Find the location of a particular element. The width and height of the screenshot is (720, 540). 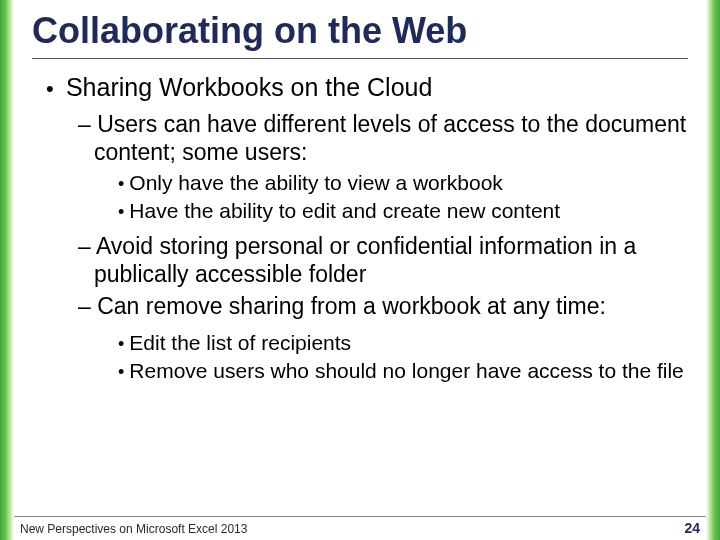

left-accent-bar is located at coordinates (7, 270).